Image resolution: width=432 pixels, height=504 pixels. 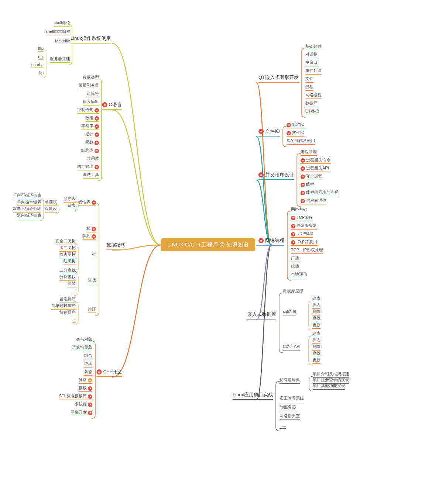 I want to click on leaf-r2-5: ★线程的同步与互斥, so click(x=320, y=193).